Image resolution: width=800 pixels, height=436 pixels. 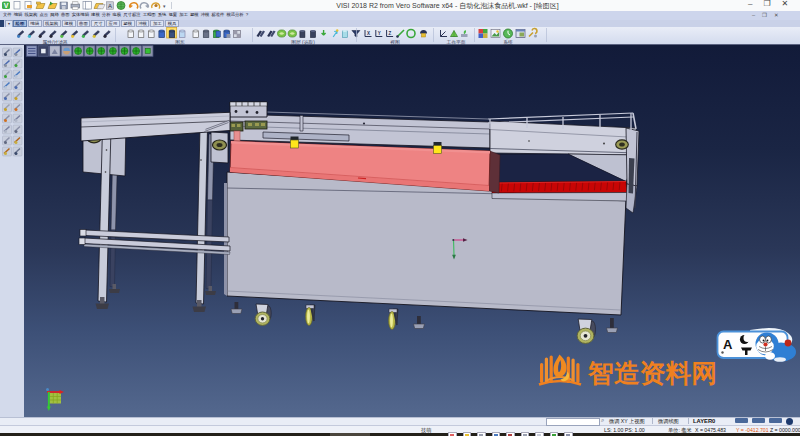 I want to click on svg-text: X, so click(x=368, y=34).